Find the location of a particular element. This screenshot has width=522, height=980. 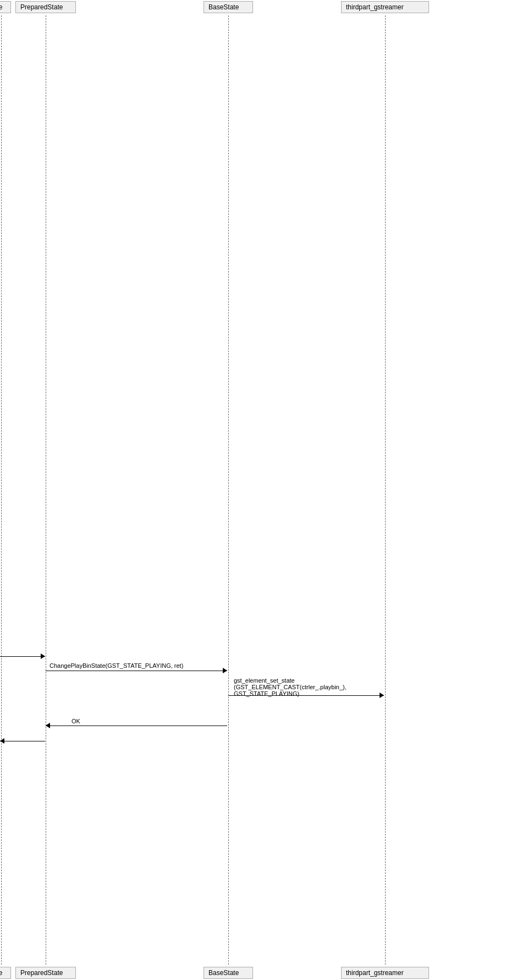

lifeline-label-prepared-top: PreparedState is located at coordinates (42, 7).